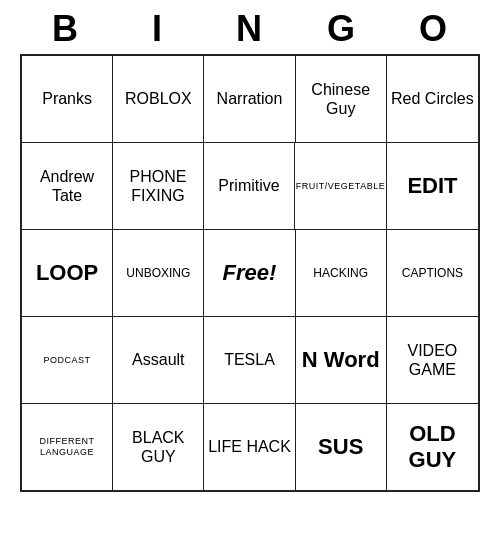 The height and width of the screenshot is (544, 500). Describe the element at coordinates (432, 273) in the screenshot. I see `cell-text-2-4: CAPTIONS` at that location.